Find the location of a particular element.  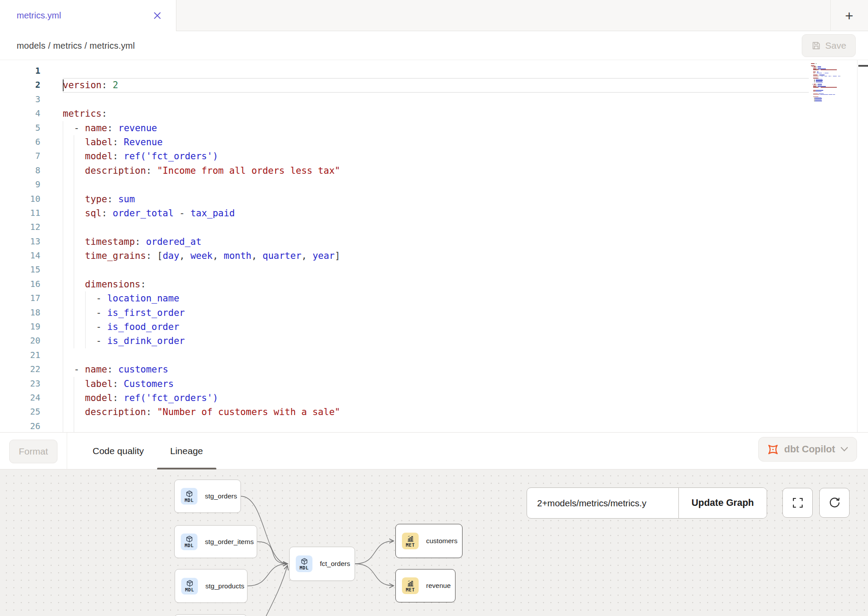

close-icon is located at coordinates (157, 16).